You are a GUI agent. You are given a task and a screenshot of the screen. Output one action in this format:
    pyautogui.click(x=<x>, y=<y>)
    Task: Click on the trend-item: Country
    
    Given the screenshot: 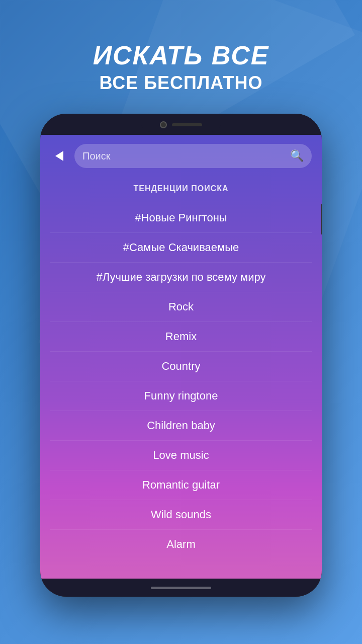 What is the action you would take?
    pyautogui.click(x=181, y=366)
    